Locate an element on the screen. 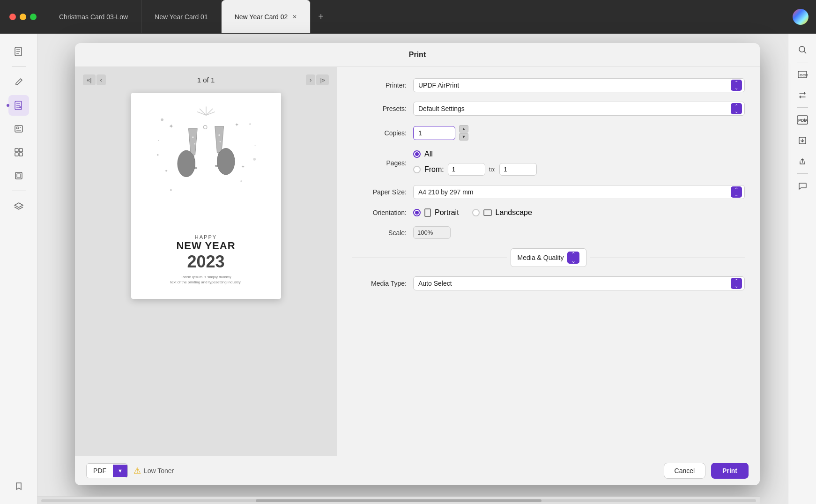  right-sidebar: OCR PDF /A is located at coordinates (802, 269).